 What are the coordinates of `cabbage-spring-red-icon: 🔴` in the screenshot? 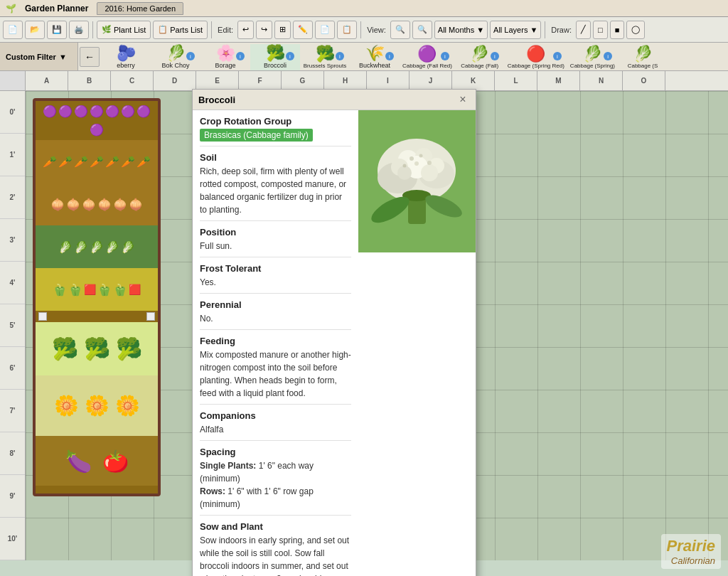 It's located at (536, 54).